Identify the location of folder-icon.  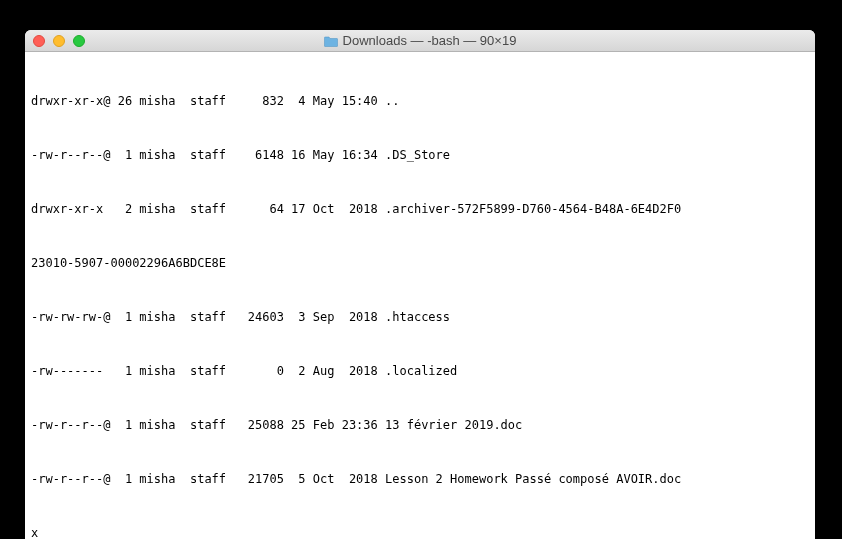
(331, 40).